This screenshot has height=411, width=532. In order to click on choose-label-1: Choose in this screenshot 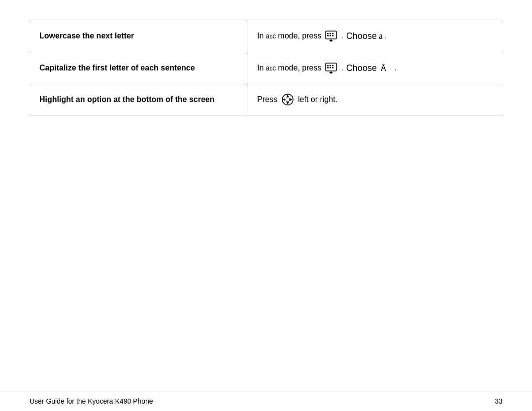, I will do `click(362, 36)`.